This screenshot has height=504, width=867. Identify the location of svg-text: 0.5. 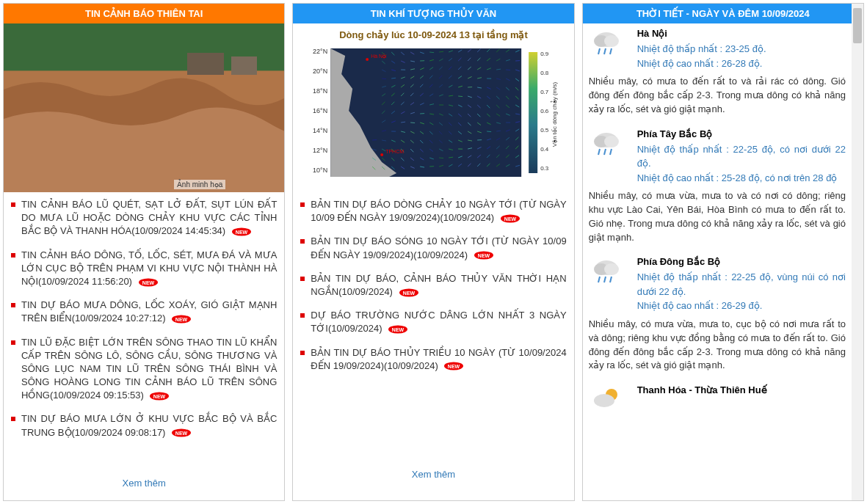
(545, 131).